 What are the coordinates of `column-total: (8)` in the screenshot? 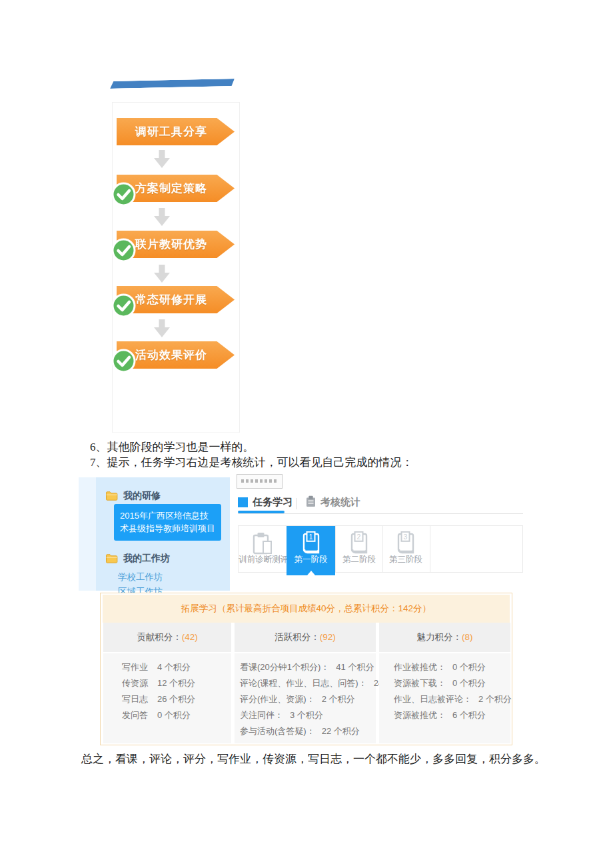 It's located at (468, 637).